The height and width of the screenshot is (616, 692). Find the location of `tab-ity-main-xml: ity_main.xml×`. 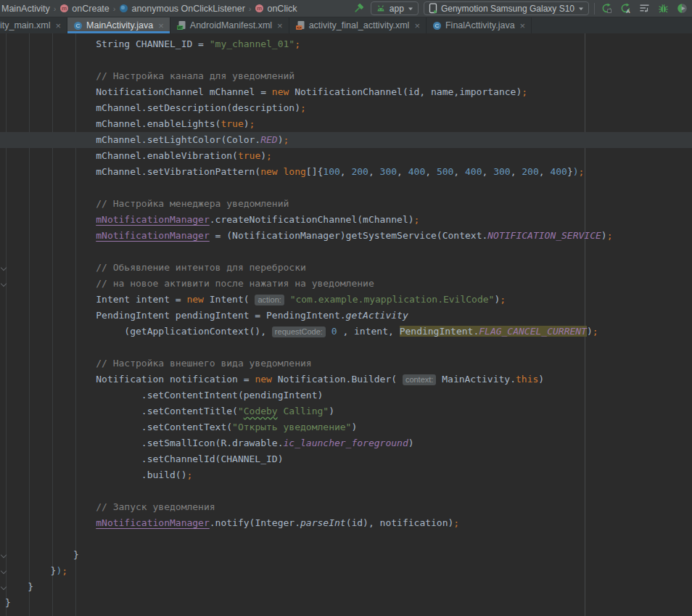

tab-ity-main-xml: ity_main.xml× is located at coordinates (33, 25).